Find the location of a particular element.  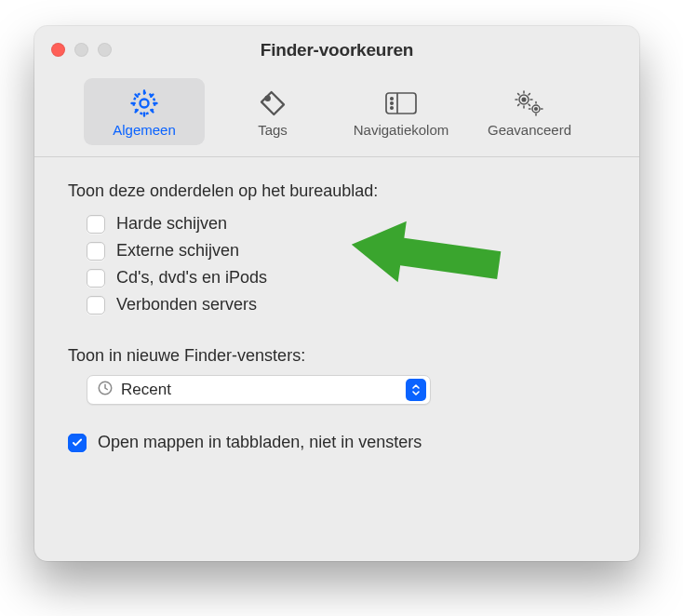

option-label: Cd's, dvd's en iPods is located at coordinates (192, 277).